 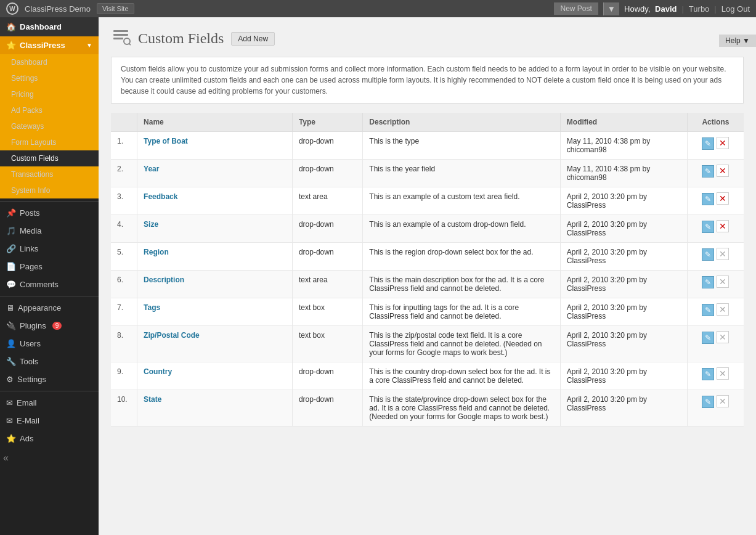 I want to click on sidebar-item-cp-customfields: Custom Fields, so click(x=49, y=158).